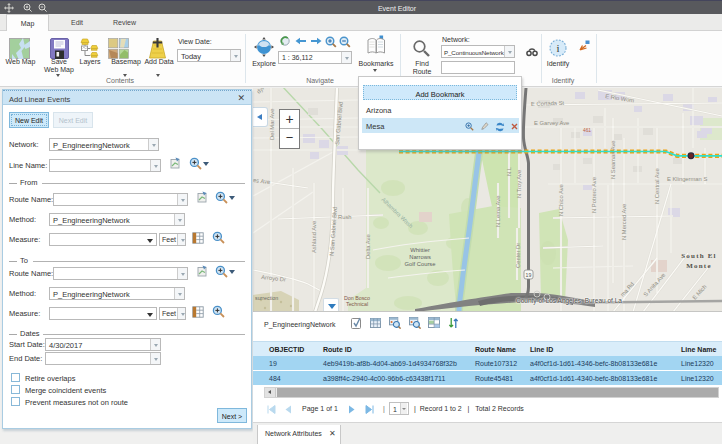  What do you see at coordinates (420, 250) in the screenshot?
I see `svg-text: Whittier` at bounding box center [420, 250].